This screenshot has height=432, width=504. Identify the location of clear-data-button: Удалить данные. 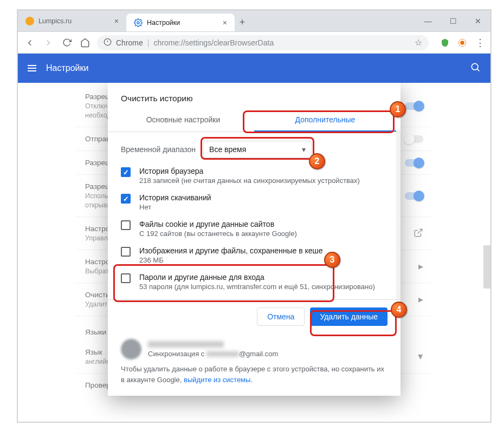
(349, 317).